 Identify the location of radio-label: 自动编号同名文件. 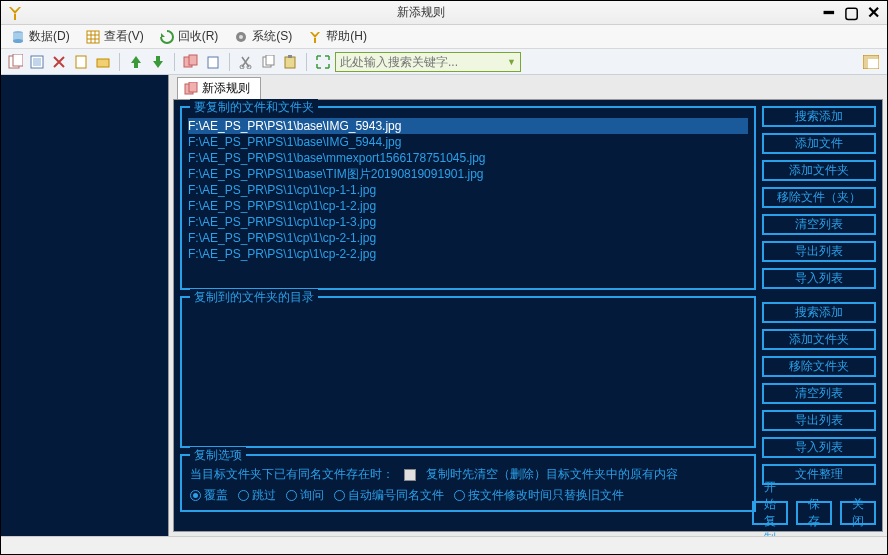
(396, 496).